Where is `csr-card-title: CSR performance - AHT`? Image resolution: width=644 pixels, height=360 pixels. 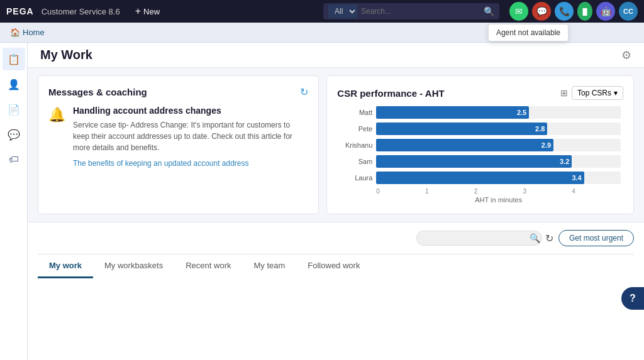 csr-card-title: CSR performance - AHT is located at coordinates (391, 93).